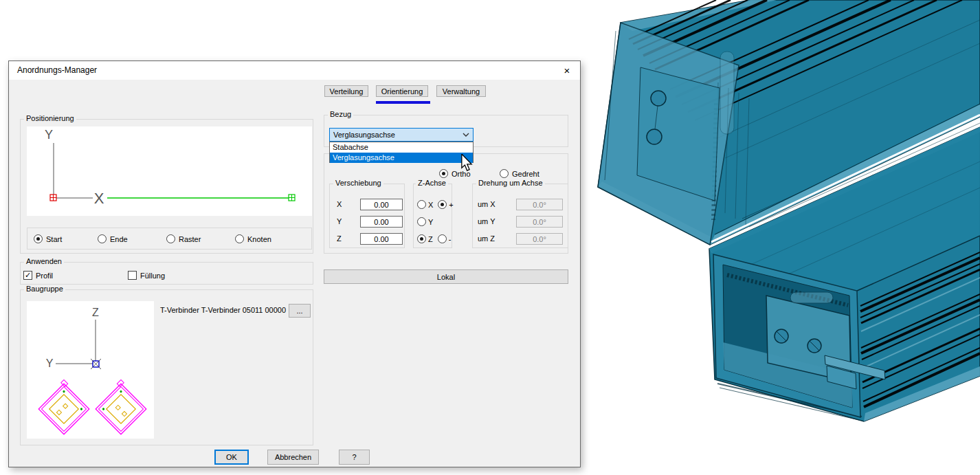 This screenshot has width=980, height=475. What do you see at coordinates (102, 239) in the screenshot?
I see `radio-ende` at bounding box center [102, 239].